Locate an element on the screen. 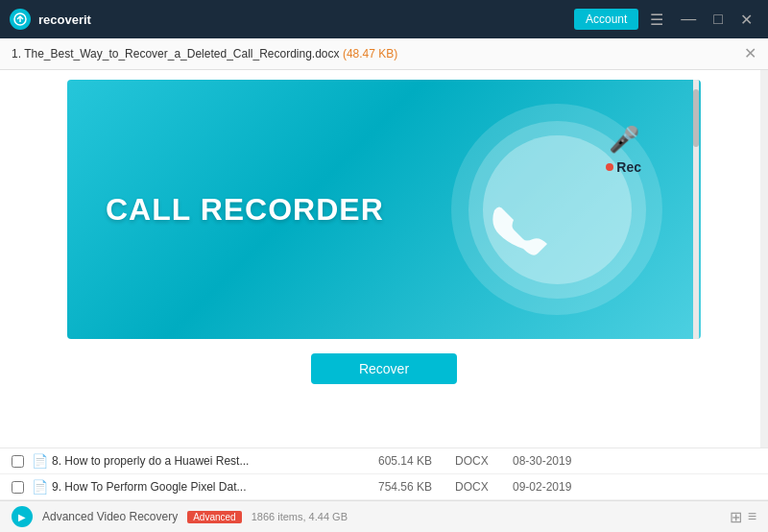 The width and height of the screenshot is (768, 532). rec-badge: Rec is located at coordinates (624, 167).